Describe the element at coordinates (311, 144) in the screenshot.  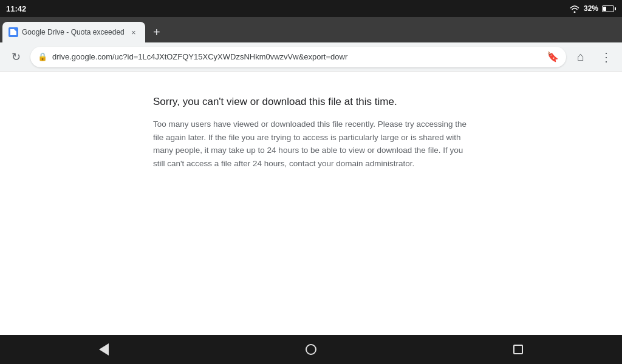
I see `error-body: Too many users have viewed or downloaded…` at that location.